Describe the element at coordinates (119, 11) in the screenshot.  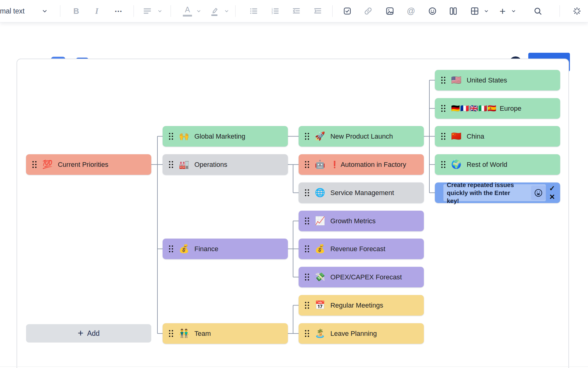
I see `more-formatting-button: •••` at that location.